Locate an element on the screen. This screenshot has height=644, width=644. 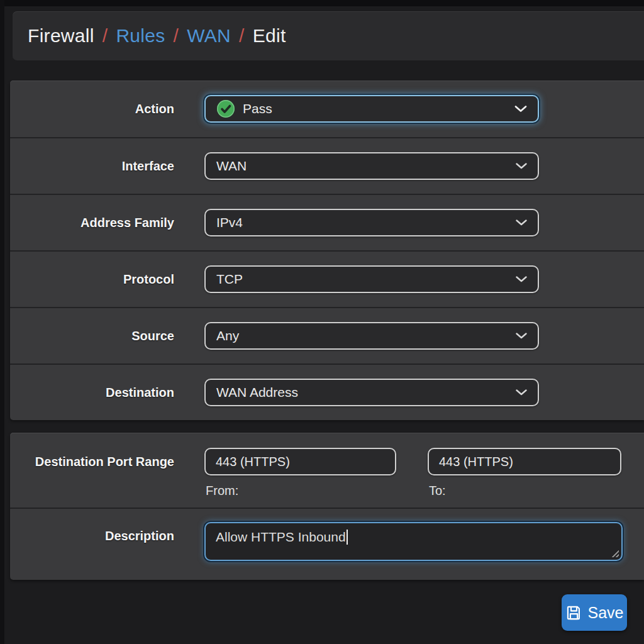
resize-grip-icon is located at coordinates (614, 553).